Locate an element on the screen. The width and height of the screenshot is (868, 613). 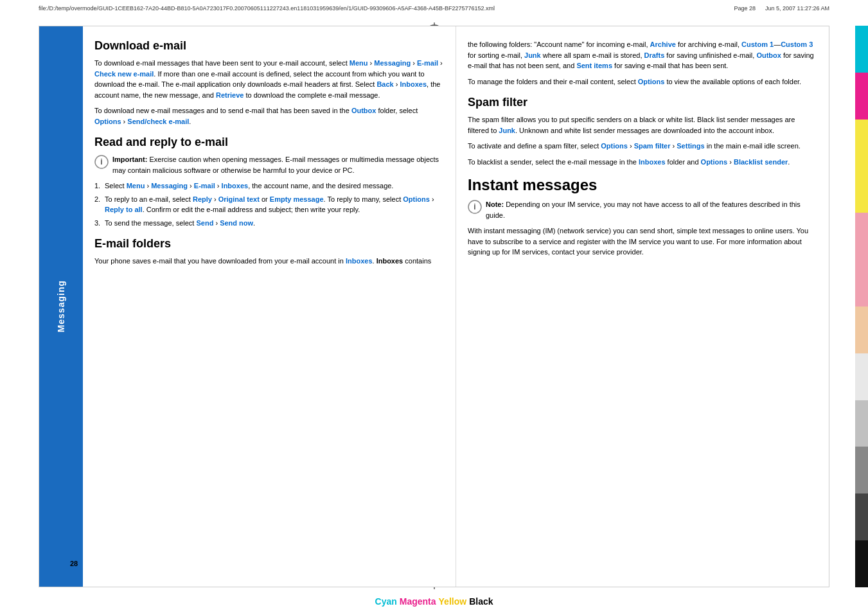
file-path-text: file:/D:/temp/overmode/GUID-1CEEB162-7A2… is located at coordinates (267, 8).